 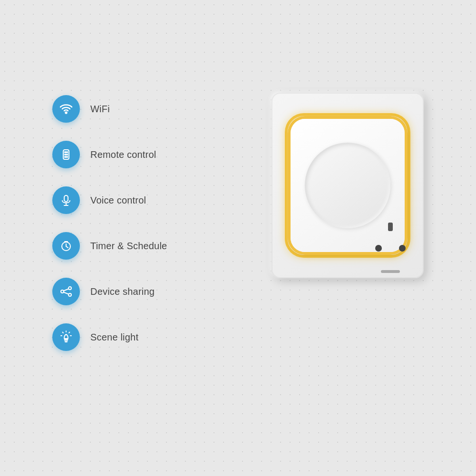 What do you see at coordinates (109, 109) in the screenshot?
I see `feature-item-wifi: WiFi` at bounding box center [109, 109].